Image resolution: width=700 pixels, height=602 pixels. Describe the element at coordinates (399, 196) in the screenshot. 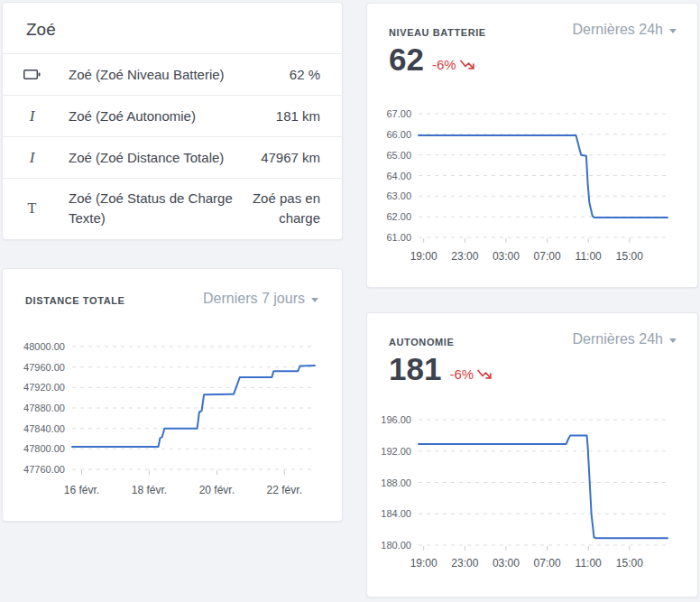

I see `svg-text: 63.00` at that location.